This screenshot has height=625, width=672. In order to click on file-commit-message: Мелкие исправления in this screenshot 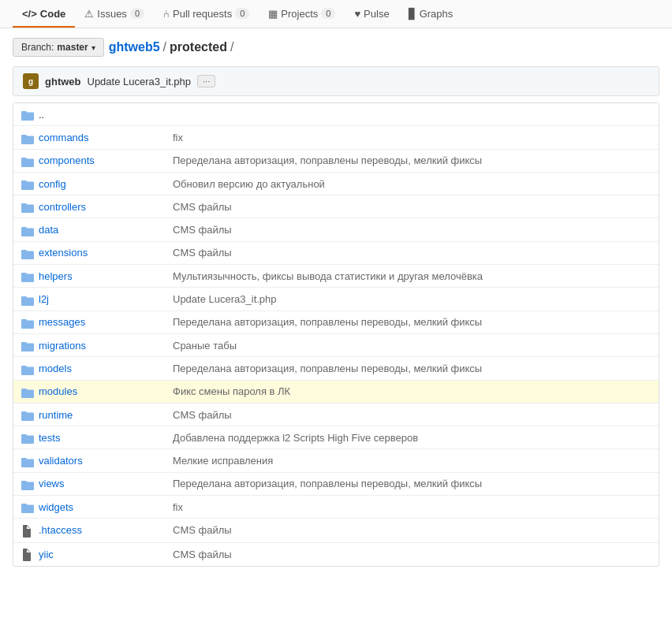, I will do `click(412, 460)`.